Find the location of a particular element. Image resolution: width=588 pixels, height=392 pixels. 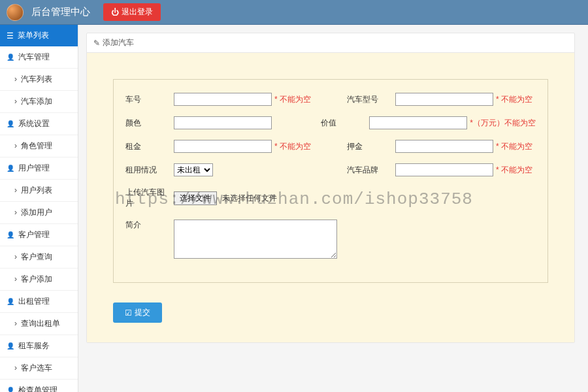

sidebar-group-label: 租车服务 is located at coordinates (34, 346).